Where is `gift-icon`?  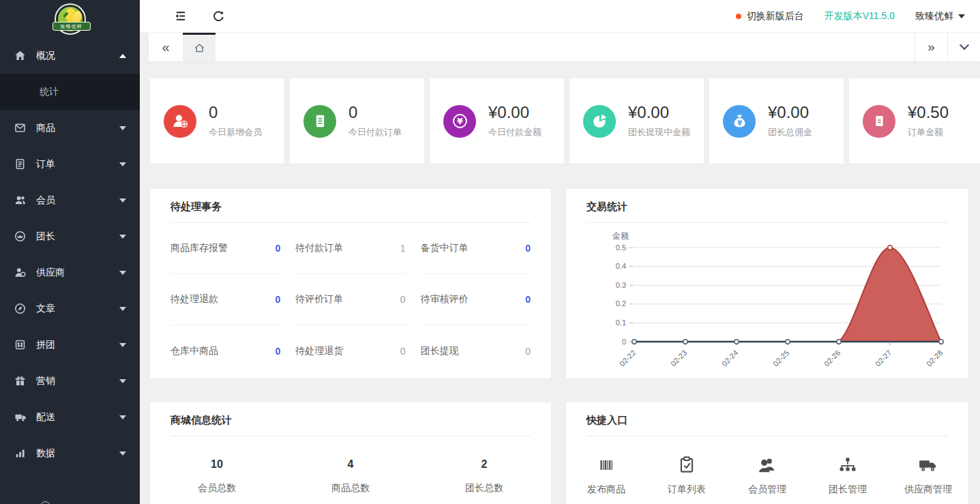 gift-icon is located at coordinates (20, 381).